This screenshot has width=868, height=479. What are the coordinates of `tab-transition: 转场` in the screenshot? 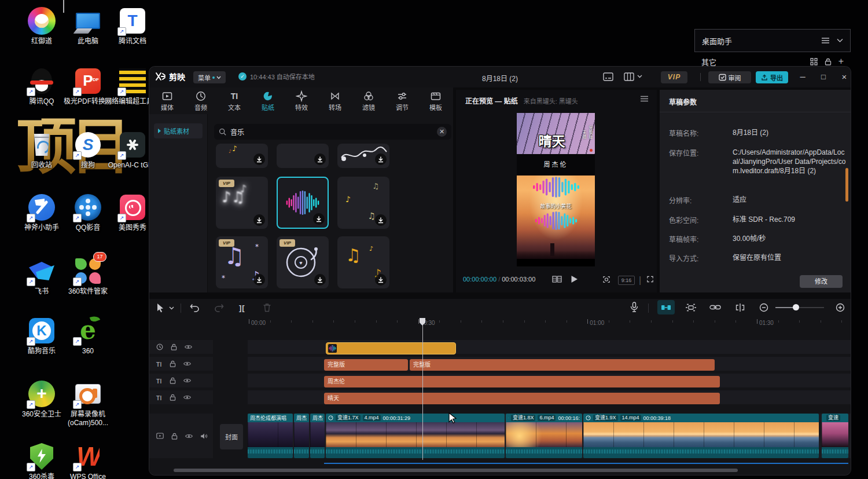 It's located at (335, 101).